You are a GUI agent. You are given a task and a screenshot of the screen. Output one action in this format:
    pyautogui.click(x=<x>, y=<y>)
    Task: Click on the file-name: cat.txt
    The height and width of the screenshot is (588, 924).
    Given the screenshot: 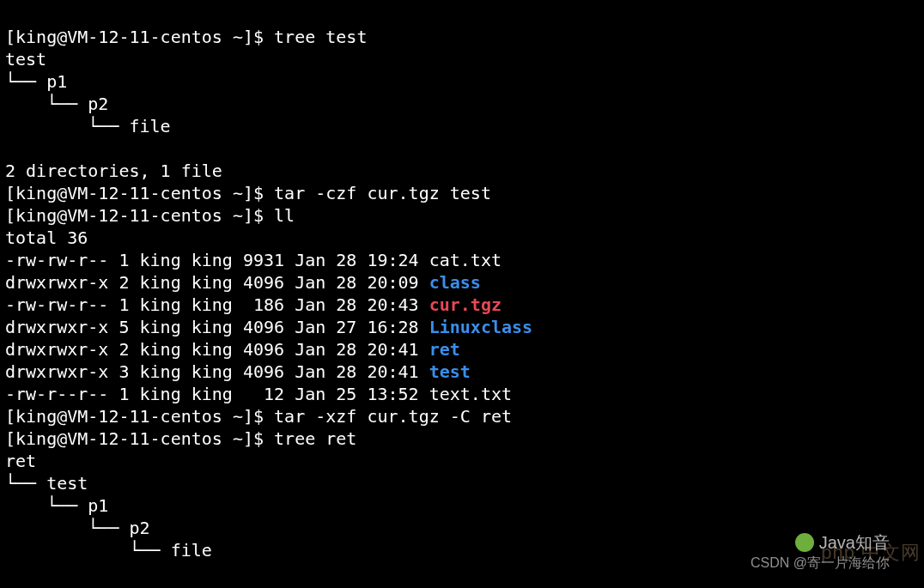 What is the action you would take?
    pyautogui.click(x=465, y=260)
    